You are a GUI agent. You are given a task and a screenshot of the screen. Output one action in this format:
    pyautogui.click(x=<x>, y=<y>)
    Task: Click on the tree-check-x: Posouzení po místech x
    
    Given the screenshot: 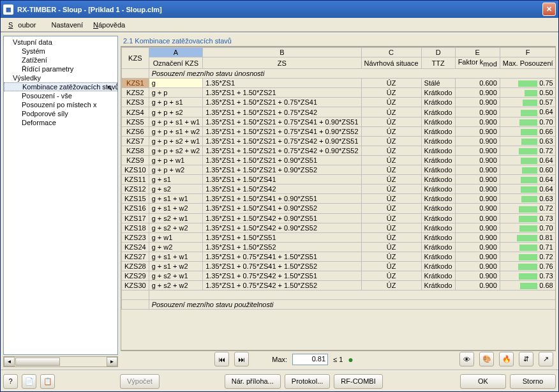 What is the action you would take?
    pyautogui.click(x=61, y=105)
    